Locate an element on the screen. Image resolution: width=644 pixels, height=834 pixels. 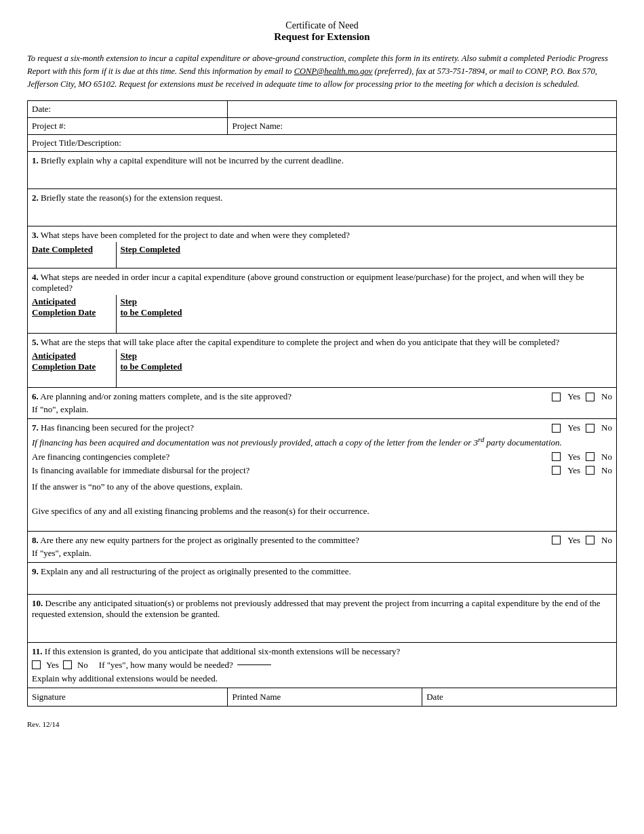
q7-sub2-yes-checkbox is located at coordinates (556, 471).